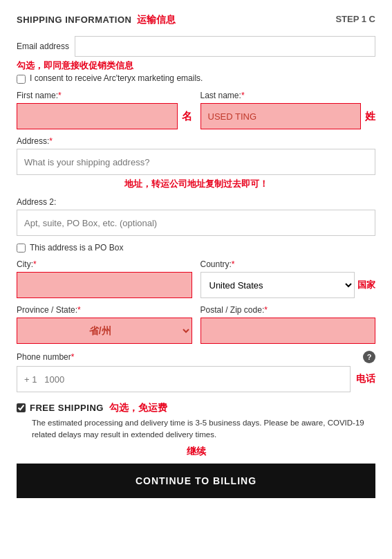 This screenshot has height=559, width=392. What do you see at coordinates (369, 357) in the screenshot?
I see `phone-help-icon: ?` at bounding box center [369, 357].